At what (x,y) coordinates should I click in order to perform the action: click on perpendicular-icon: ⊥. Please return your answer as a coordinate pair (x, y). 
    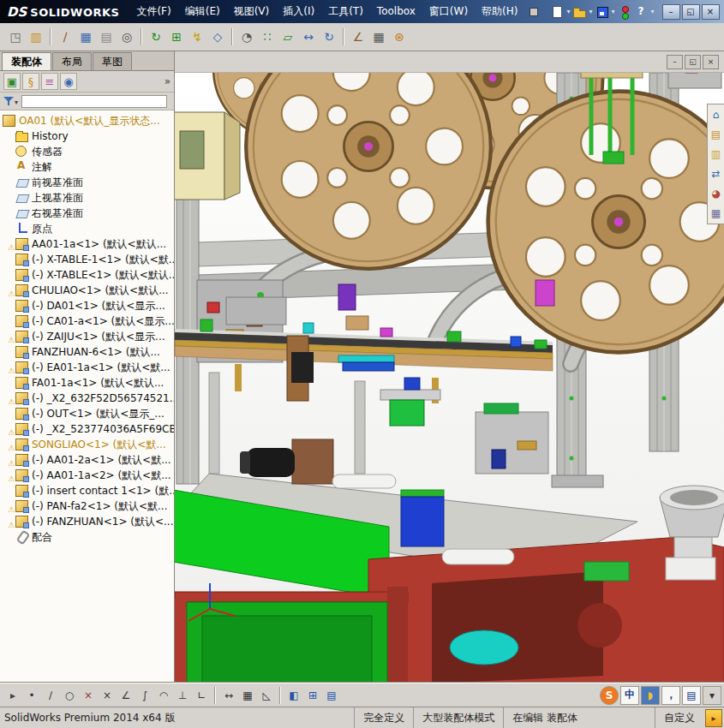
    Looking at the image, I should click on (182, 695).